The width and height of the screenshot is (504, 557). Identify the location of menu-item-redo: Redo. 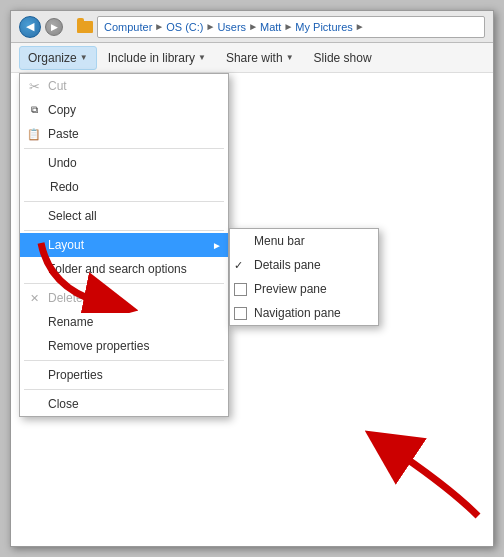
(124, 187).